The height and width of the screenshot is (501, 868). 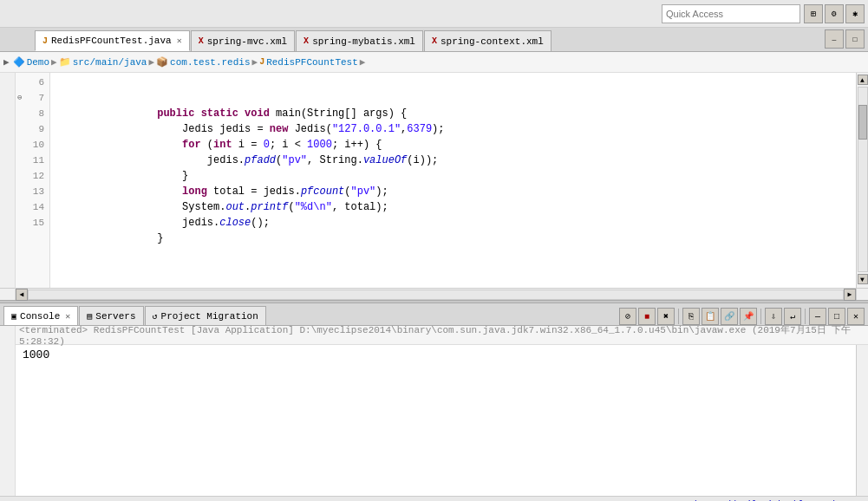 What do you see at coordinates (33, 160) in the screenshot?
I see `line-11: 11` at bounding box center [33, 160].